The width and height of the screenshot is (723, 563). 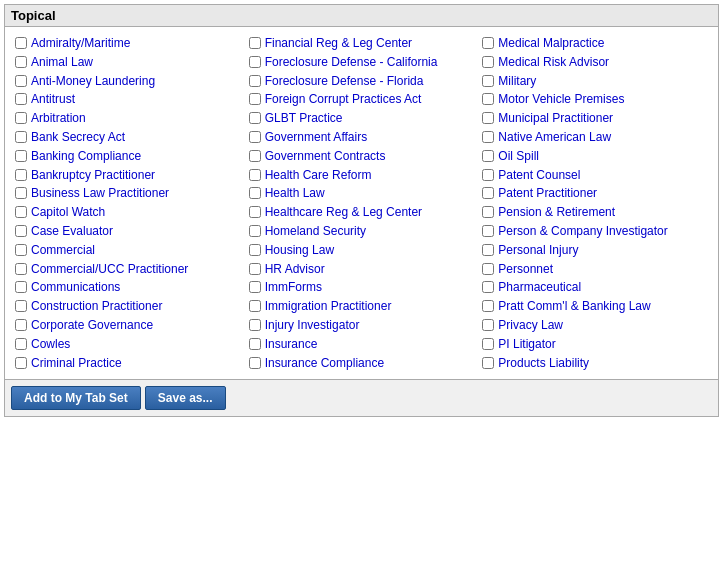 I want to click on item-link: Government Contracts, so click(x=326, y=156).